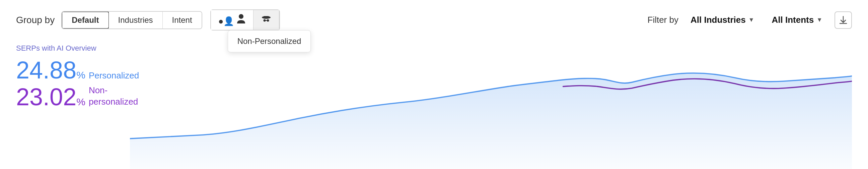  What do you see at coordinates (819, 20) in the screenshot?
I see `intents-chevron-icon: ▼` at bounding box center [819, 20].